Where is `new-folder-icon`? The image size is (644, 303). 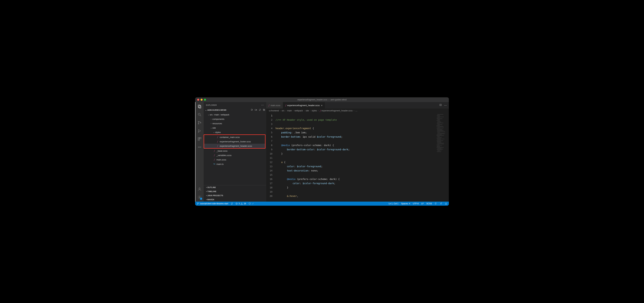 new-folder-icon is located at coordinates (256, 110).